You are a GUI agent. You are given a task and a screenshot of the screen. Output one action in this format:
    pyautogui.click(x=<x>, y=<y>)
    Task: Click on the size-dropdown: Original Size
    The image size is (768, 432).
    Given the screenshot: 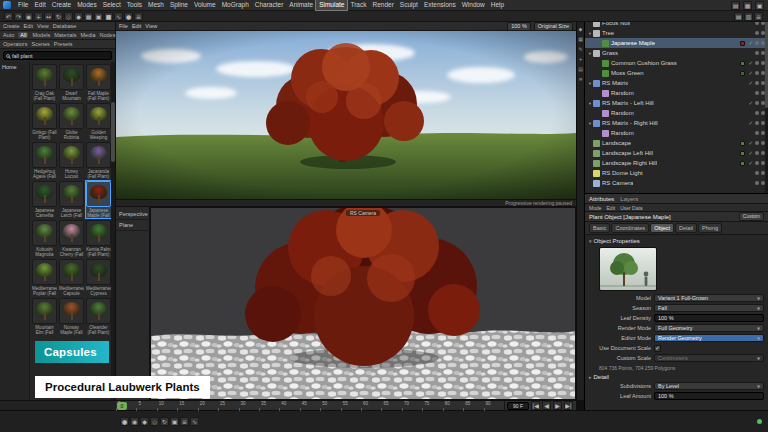 What is the action you would take?
    pyautogui.click(x=554, y=26)
    